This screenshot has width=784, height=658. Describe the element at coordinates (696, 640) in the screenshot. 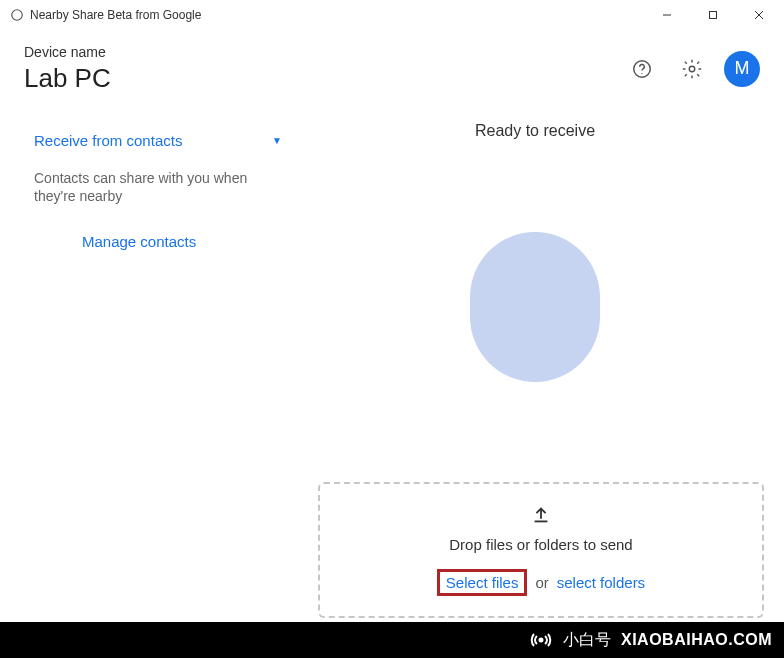

I see `watermark-url: XIAOBAIHAO.COM` at that location.